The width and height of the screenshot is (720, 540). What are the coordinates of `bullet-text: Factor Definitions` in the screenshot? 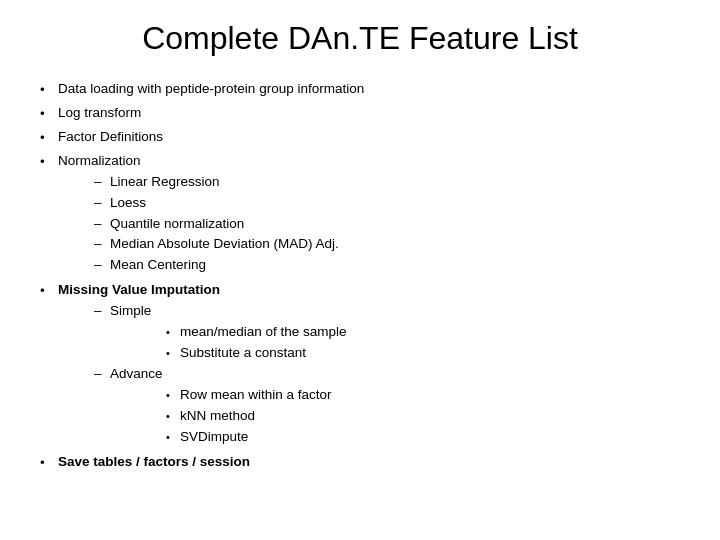 It's located at (110, 138).